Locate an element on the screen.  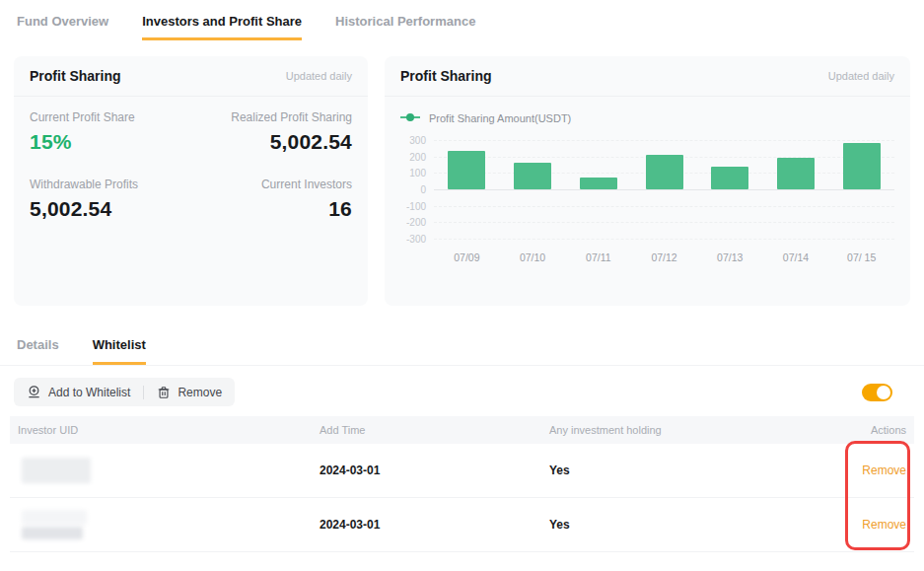
header-cell-actions: Actions is located at coordinates (874, 430).